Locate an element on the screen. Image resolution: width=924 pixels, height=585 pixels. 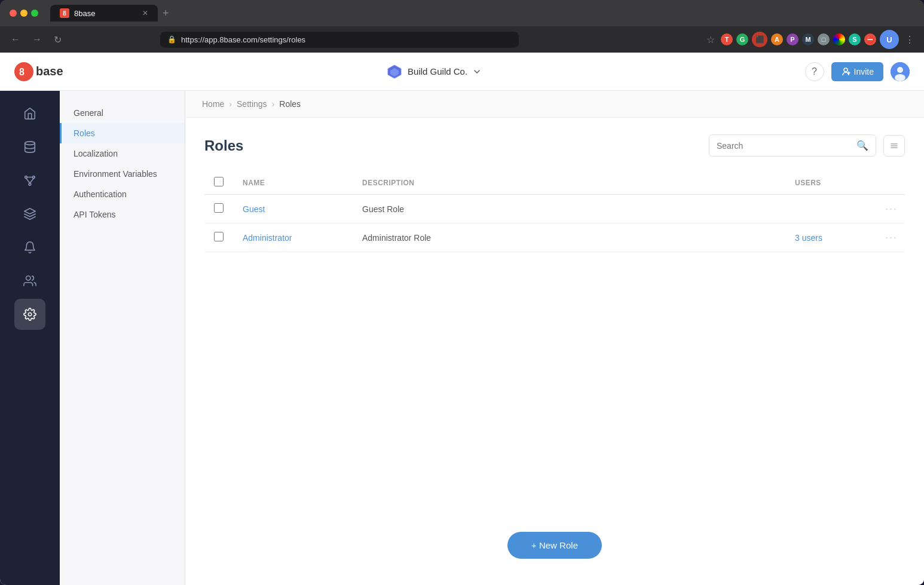
admin-users: 3 users is located at coordinates (830, 238).